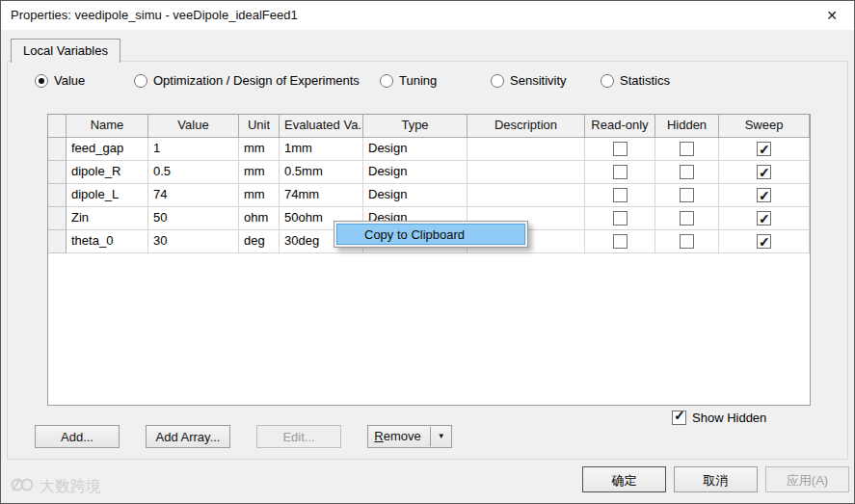 The image size is (855, 504). Describe the element at coordinates (387, 81) in the screenshot. I see `radio-tuning-icon` at that location.